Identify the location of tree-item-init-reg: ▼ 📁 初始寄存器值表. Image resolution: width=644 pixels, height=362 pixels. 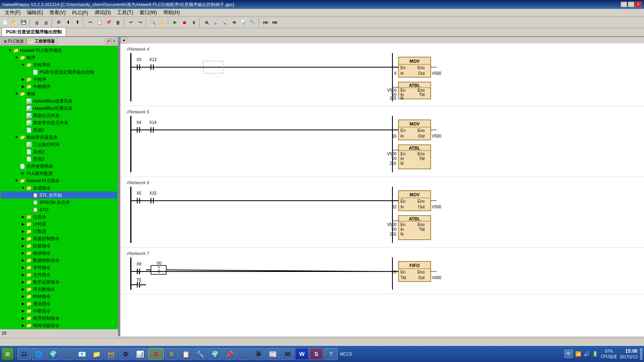
(59, 137).